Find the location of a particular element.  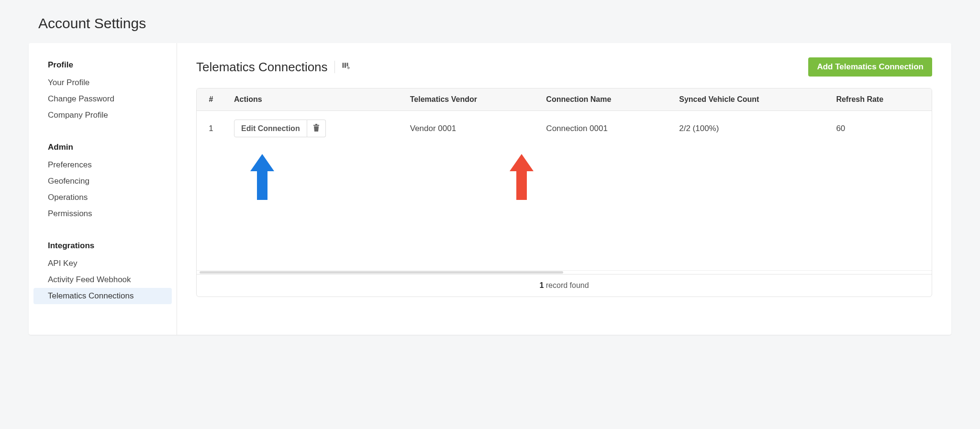

table-row: 1 Edit Connection is located at coordinates (564, 129).